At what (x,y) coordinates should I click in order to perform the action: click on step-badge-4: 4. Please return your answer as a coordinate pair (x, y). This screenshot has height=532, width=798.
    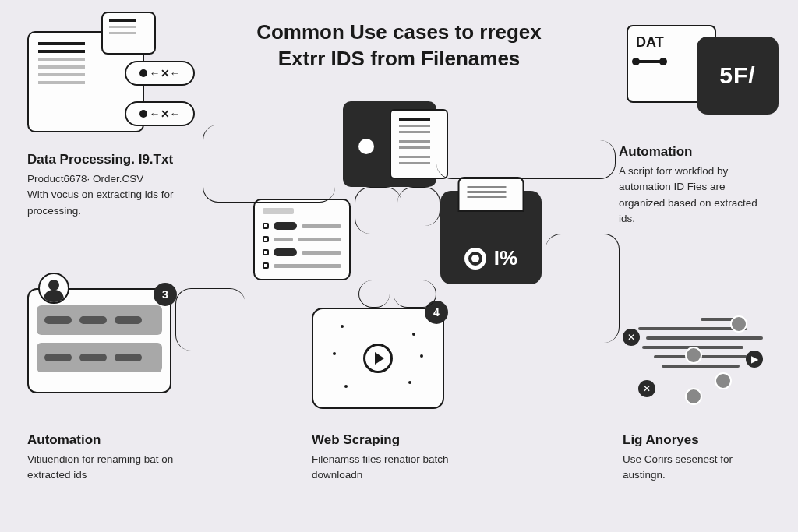
    Looking at the image, I should click on (436, 312).